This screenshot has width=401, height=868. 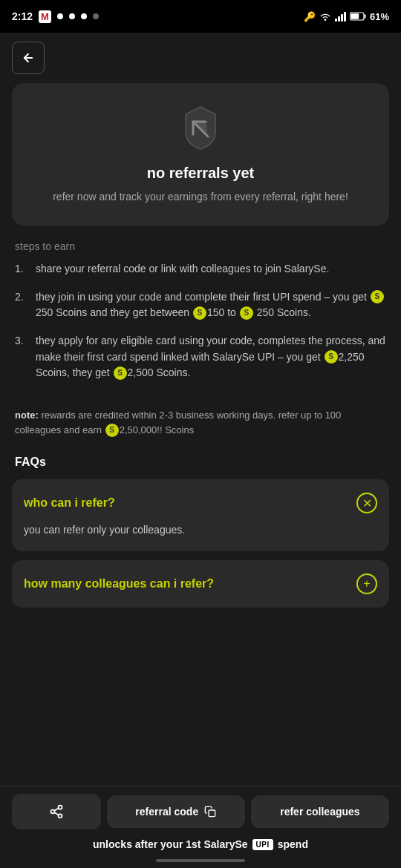 I want to click on referral-code-button: referral code, so click(x=176, y=812).